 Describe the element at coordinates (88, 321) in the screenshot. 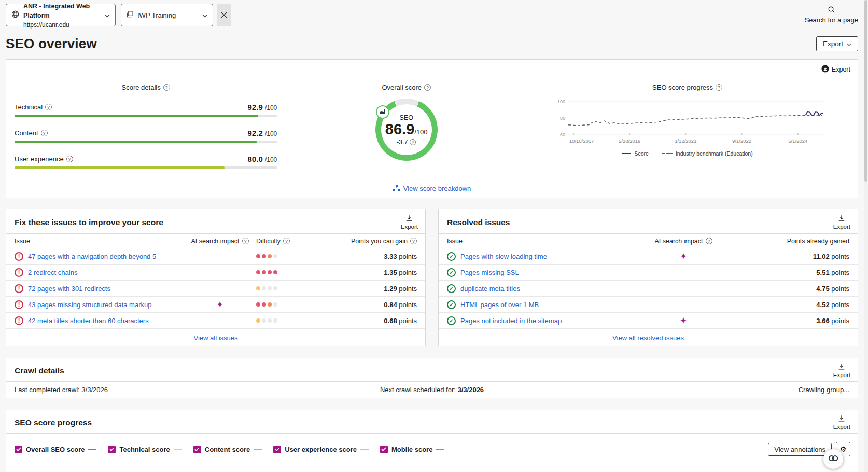

I see `issue-link: 42 meta titles shorter than 60 character…` at that location.